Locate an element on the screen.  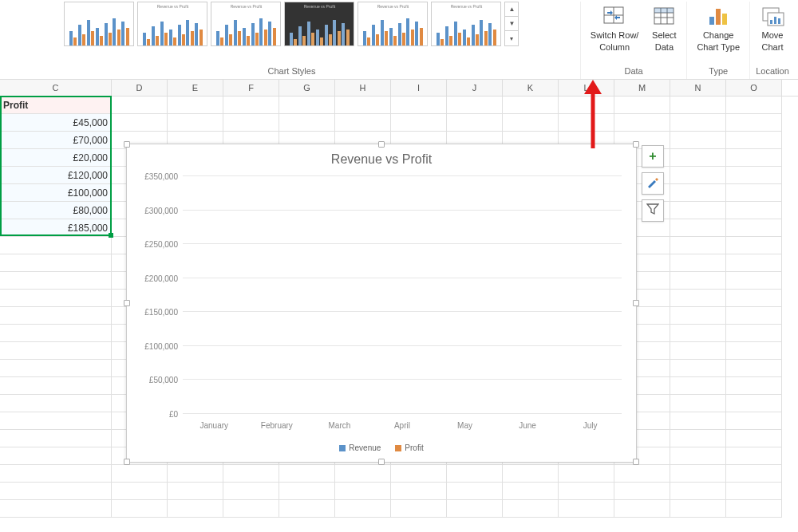
column-header: H is located at coordinates (363, 88).